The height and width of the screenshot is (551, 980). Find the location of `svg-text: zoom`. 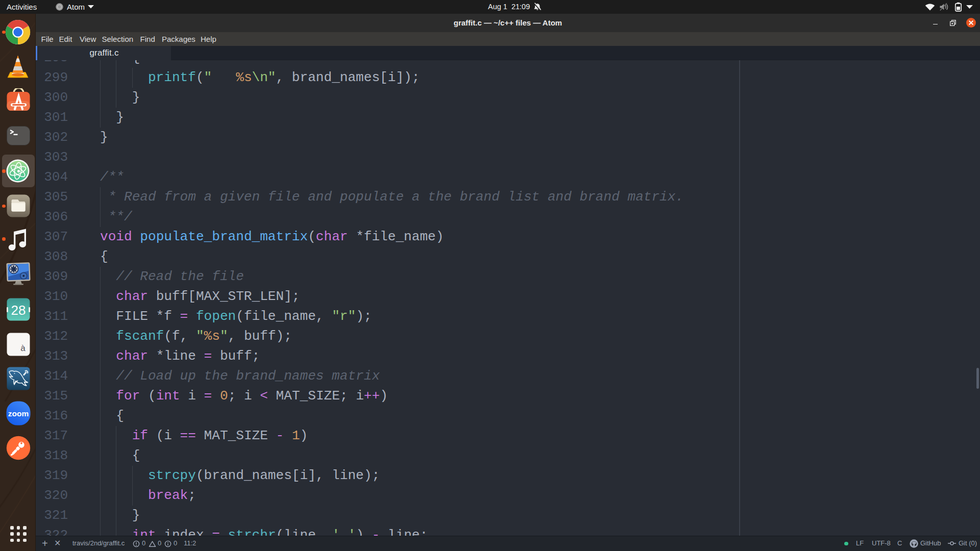

svg-text: zoom is located at coordinates (18, 413).